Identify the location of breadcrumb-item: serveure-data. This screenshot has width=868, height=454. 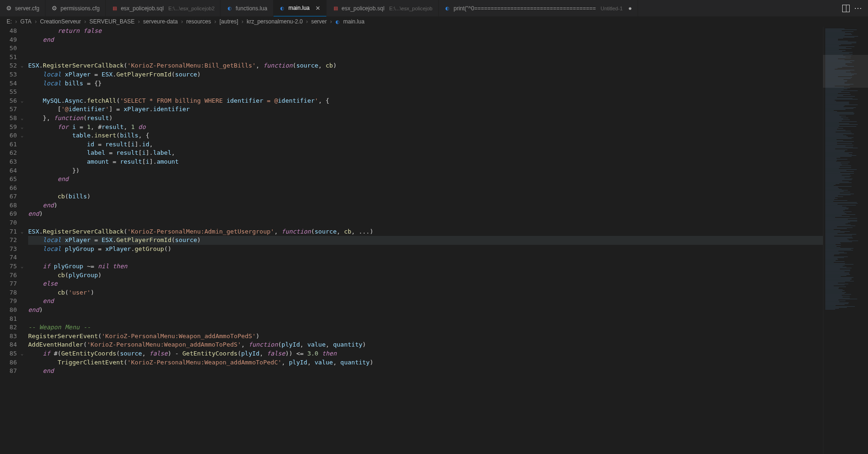
(160, 22).